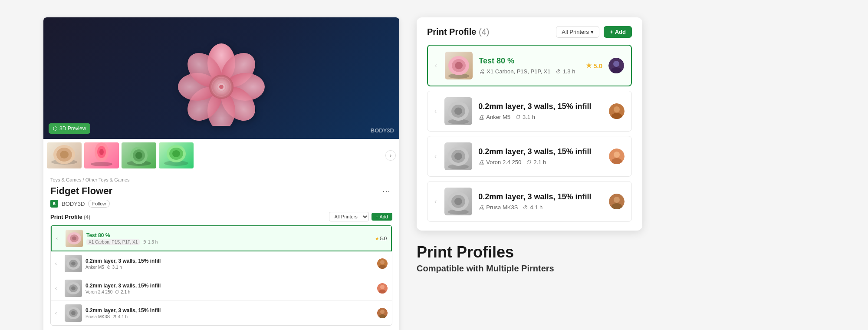  What do you see at coordinates (529, 66) in the screenshot?
I see `profile-content-large-0: Test 80 % 🖨 X1 Carbon, P1S, P1P, X1 ⏱ 1.…` at bounding box center [529, 66].